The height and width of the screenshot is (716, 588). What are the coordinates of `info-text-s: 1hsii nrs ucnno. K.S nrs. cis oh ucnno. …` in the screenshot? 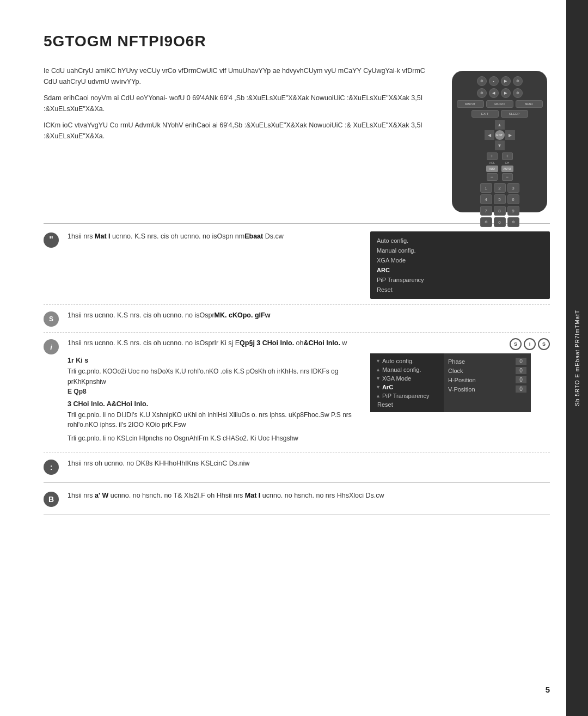 It's located at (309, 316).